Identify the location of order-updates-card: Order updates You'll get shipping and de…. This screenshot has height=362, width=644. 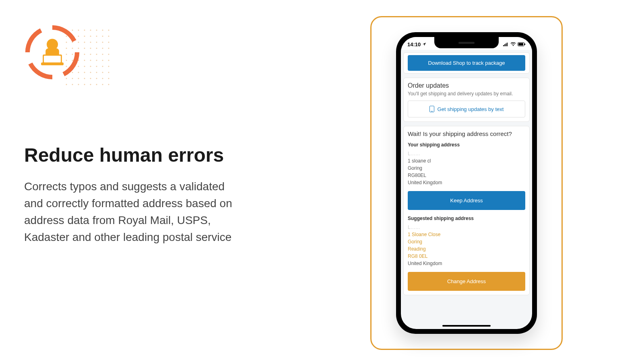
(466, 100).